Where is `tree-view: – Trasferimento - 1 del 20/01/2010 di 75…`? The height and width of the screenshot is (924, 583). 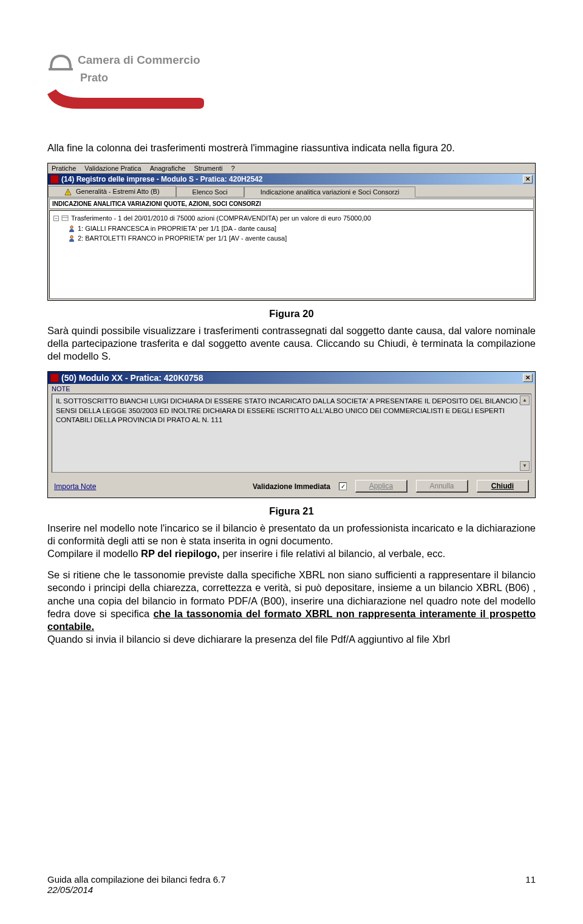
tree-view: – Trasferimento - 1 del 20/01/2010 di 75… is located at coordinates (292, 255).